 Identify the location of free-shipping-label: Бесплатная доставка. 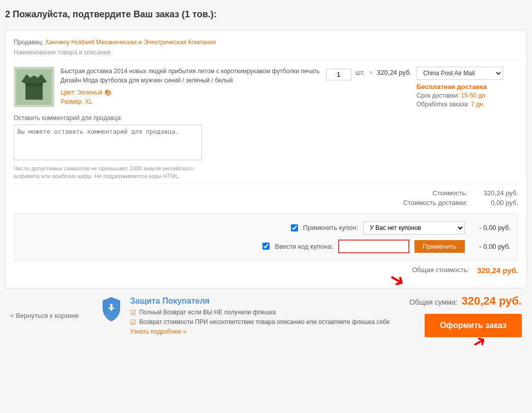
(467, 86).